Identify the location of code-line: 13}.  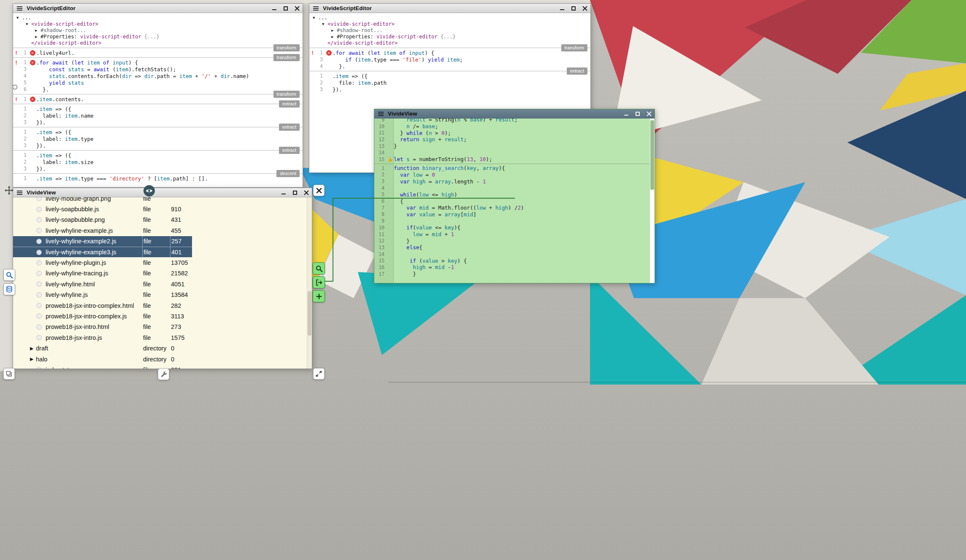
(512, 146).